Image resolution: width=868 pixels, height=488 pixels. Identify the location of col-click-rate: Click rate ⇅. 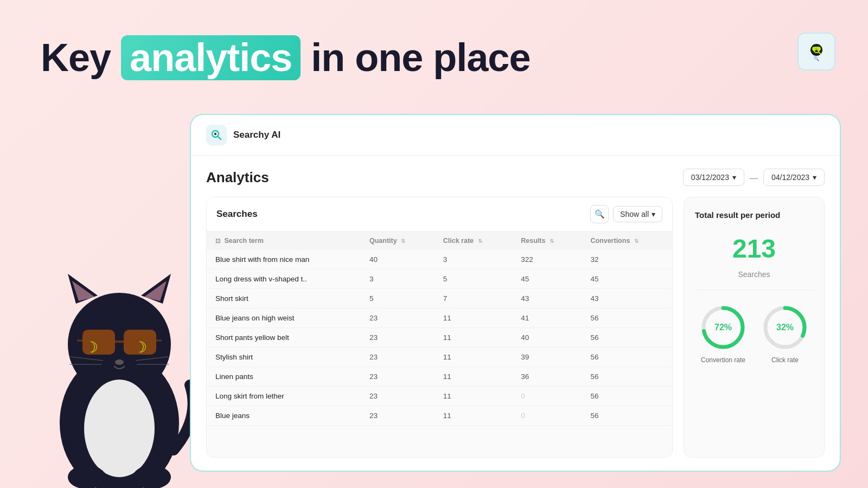
(474, 241).